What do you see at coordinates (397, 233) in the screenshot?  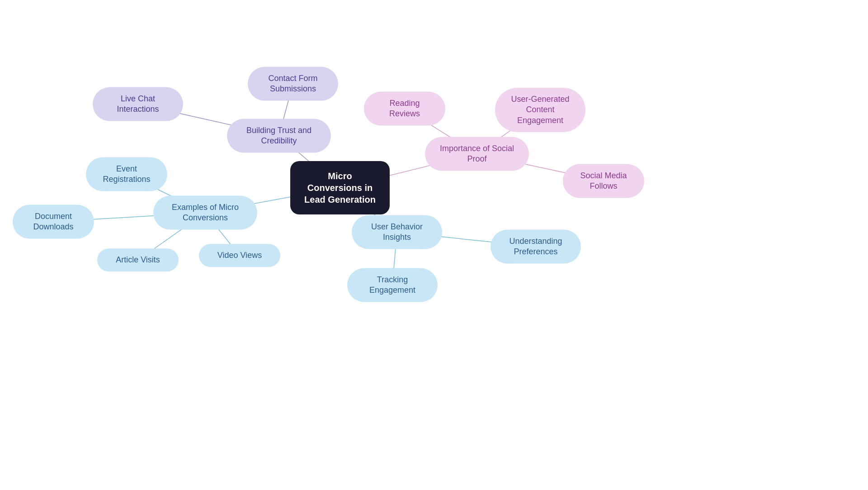 I see `mindmap-node-user_behavior: User Behavior Insights` at bounding box center [397, 233].